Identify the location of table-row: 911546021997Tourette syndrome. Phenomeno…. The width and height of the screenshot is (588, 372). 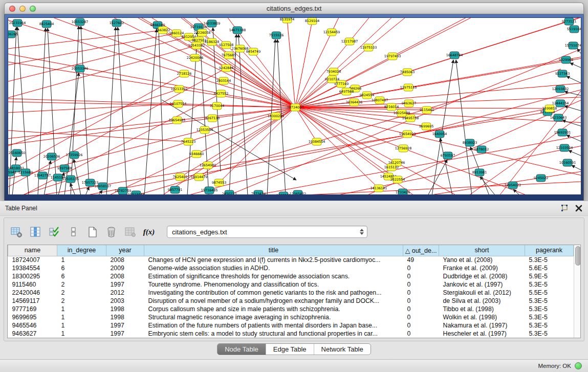
(291, 285).